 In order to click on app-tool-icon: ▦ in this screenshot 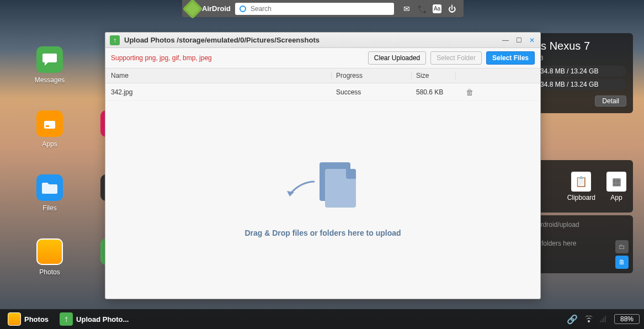, I will do `click(616, 182)`.